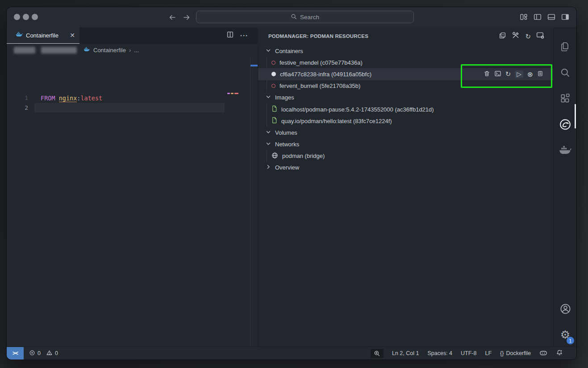  What do you see at coordinates (516, 36) in the screenshot?
I see `tools-icon` at bounding box center [516, 36].